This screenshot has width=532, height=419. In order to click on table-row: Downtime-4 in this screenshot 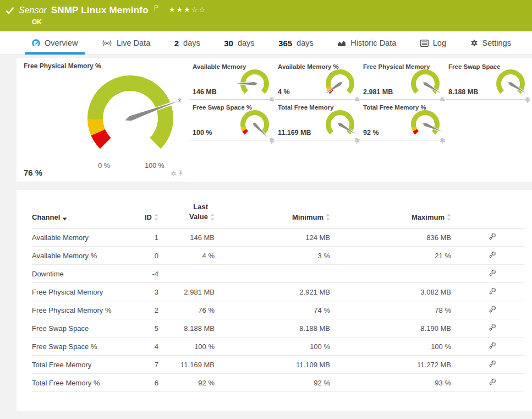, I will do `click(278, 274)`.